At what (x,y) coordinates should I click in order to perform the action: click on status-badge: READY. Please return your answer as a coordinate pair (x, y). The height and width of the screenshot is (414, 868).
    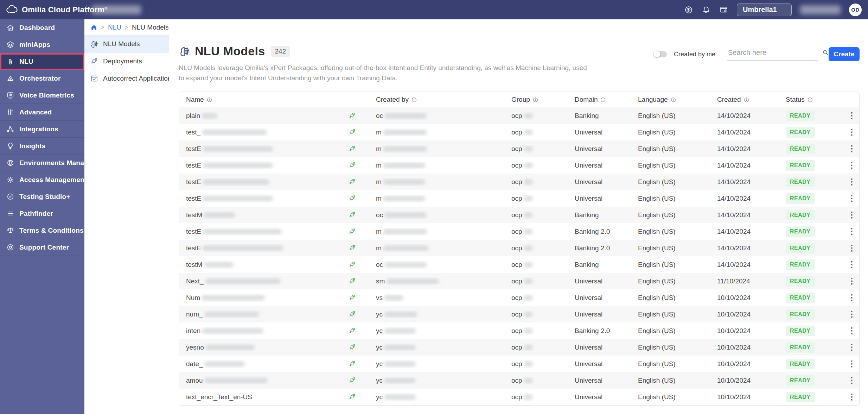
    Looking at the image, I should click on (800, 364).